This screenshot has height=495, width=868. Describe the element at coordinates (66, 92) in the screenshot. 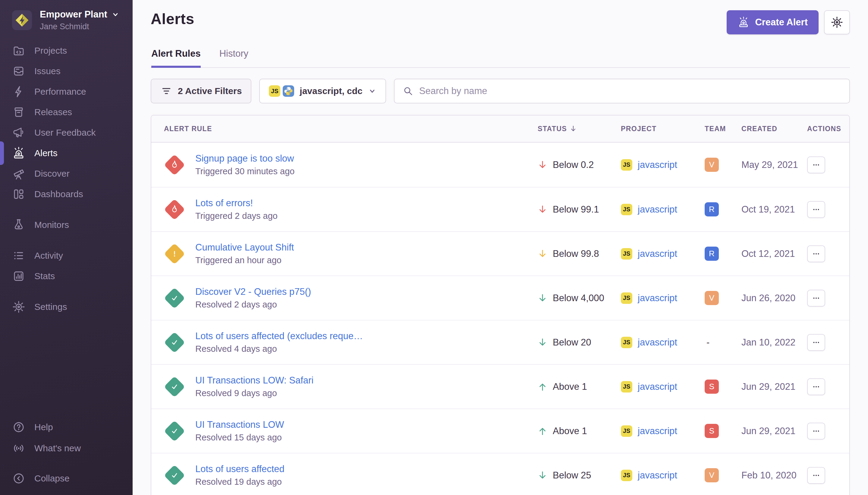

I see `sidebar-item-performance: Performance` at that location.